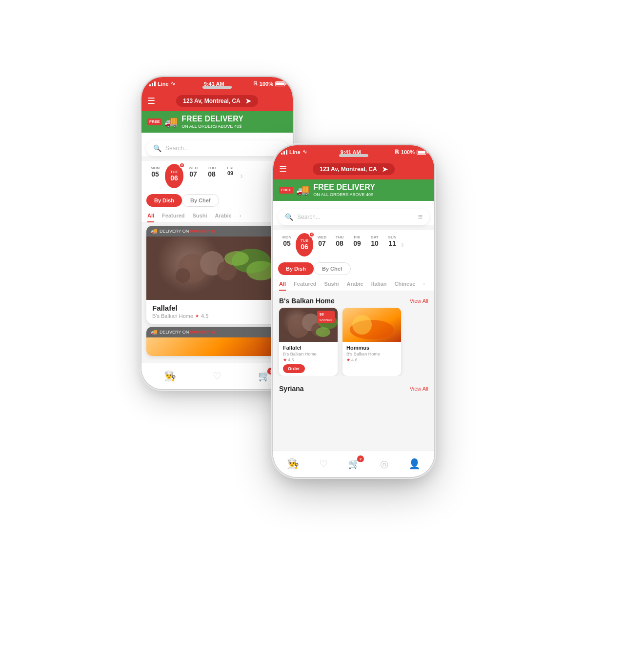  Describe the element at coordinates (264, 376) in the screenshot. I see `cart-nav-back: 🛒 2` at that location.